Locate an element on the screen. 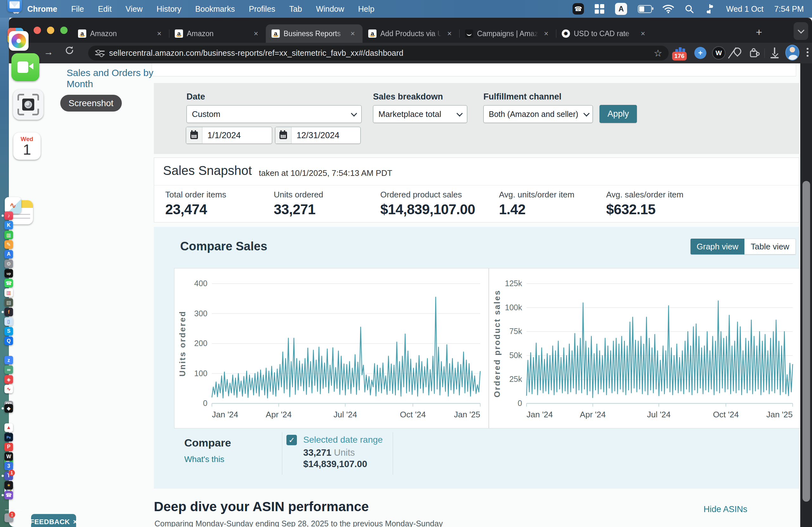  dock-numbers-icon: ▥ is located at coordinates (9, 235).